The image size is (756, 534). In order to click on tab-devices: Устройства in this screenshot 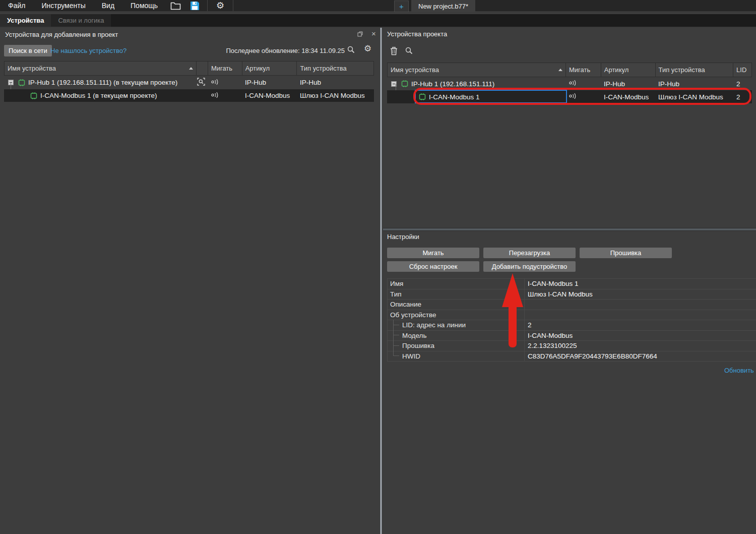, I will do `click(25, 20)`.